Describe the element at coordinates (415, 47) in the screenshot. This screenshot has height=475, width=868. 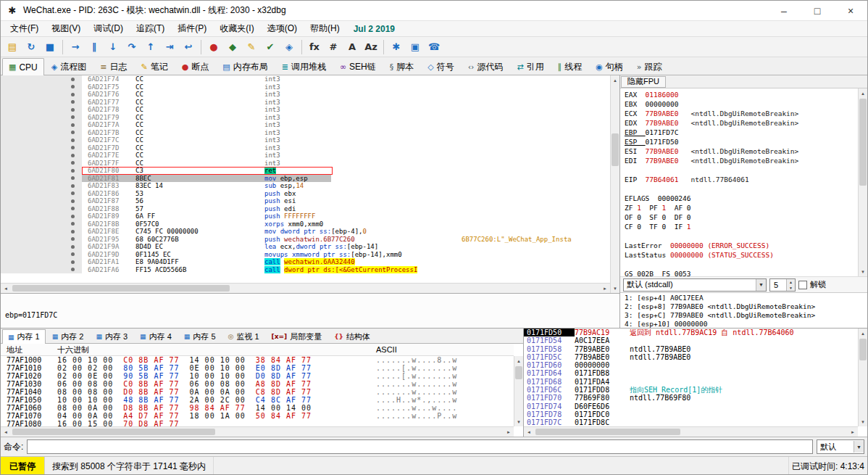
I see `windows-icon: ▣` at that location.